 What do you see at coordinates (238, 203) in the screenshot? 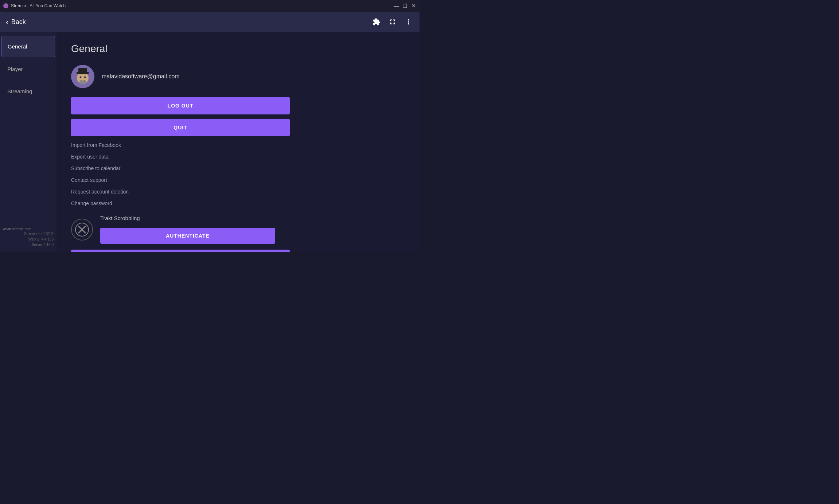
I see `change-password-link: Change password` at bounding box center [238, 203].